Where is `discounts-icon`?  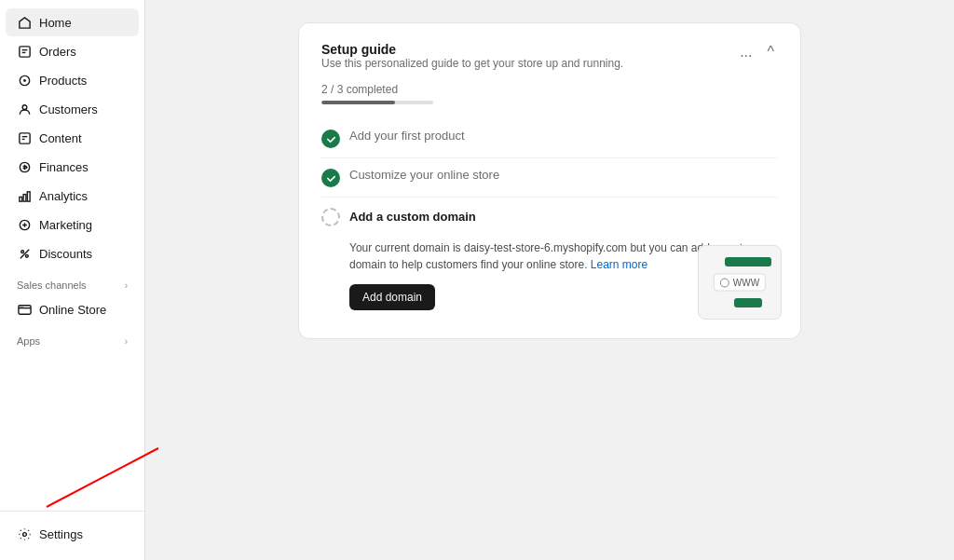 discounts-icon is located at coordinates (24, 253).